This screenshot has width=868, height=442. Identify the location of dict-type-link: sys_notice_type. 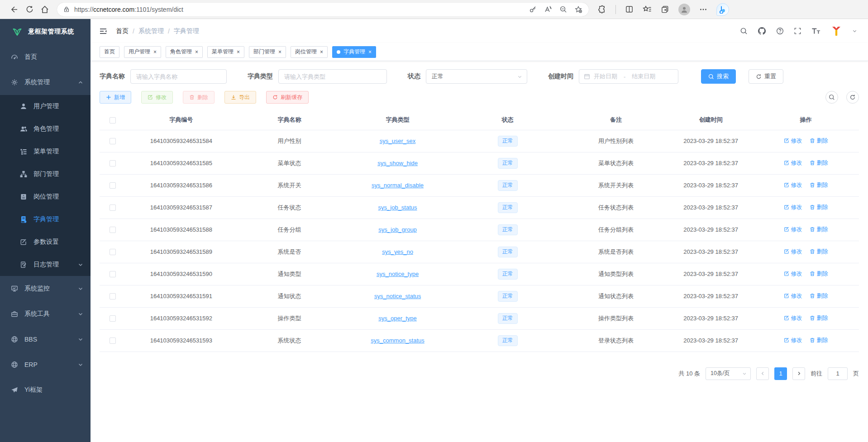
(397, 274).